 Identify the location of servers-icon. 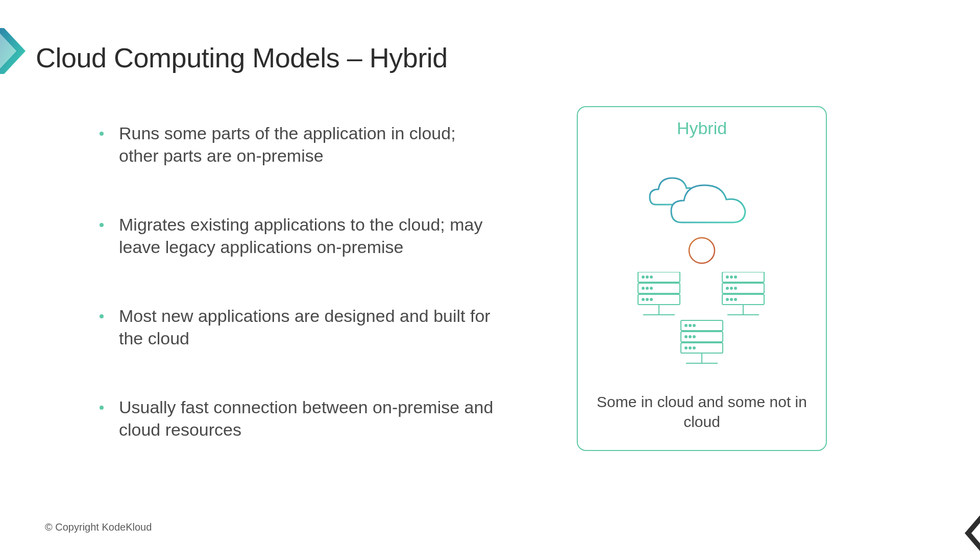
(702, 320).